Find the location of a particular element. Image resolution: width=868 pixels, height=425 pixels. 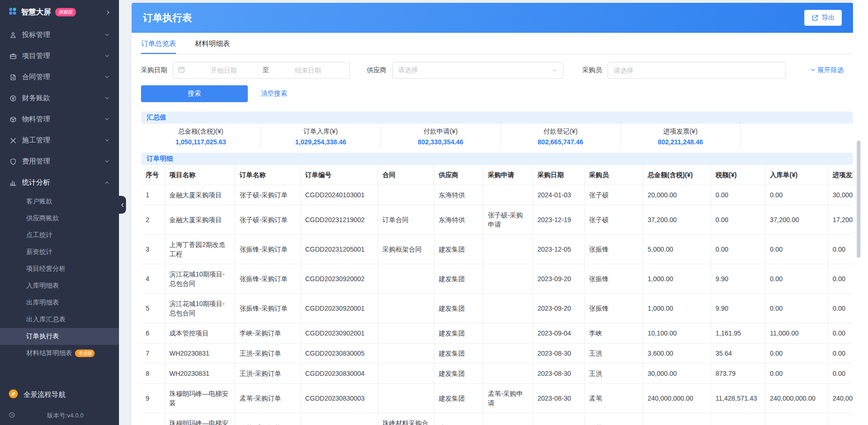

sidebar-subitem: 出库明细表 is located at coordinates (59, 303).